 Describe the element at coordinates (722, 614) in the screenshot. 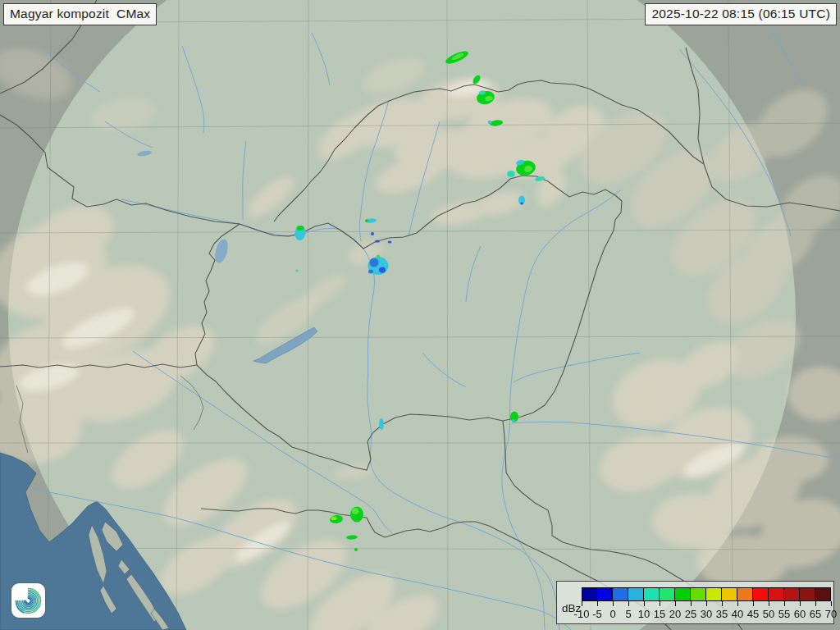

I see `legend-tick-value: 35` at that location.